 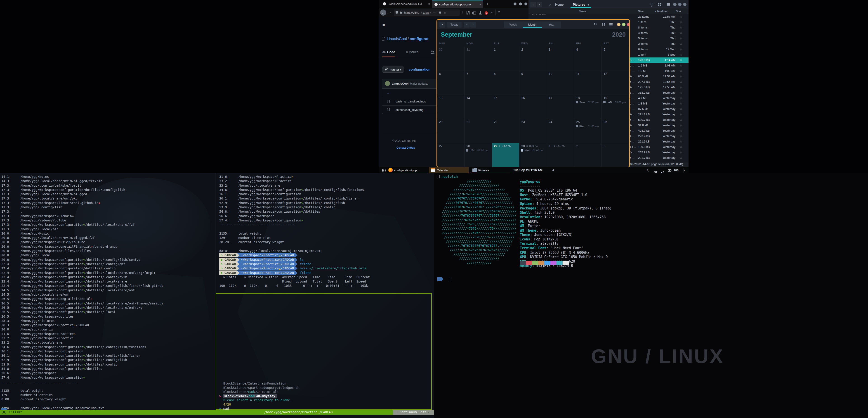 I want to click on calendar-day-cell: 11, so click(x=588, y=83).